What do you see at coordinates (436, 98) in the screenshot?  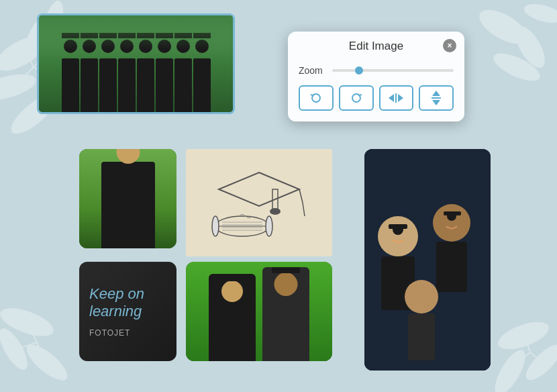 I see `flip-vertical-button` at bounding box center [436, 98].